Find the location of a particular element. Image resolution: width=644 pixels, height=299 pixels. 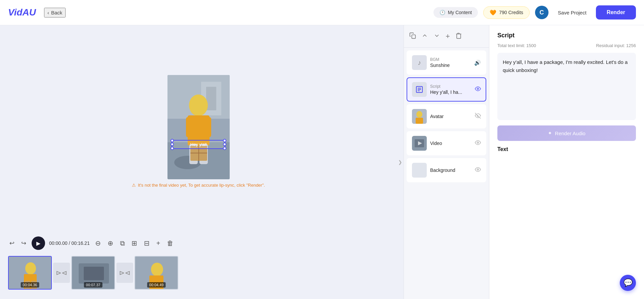

header: VidAU ‹ Back 🕐 My Content 🧡 790 Credits … is located at coordinates (322, 13).